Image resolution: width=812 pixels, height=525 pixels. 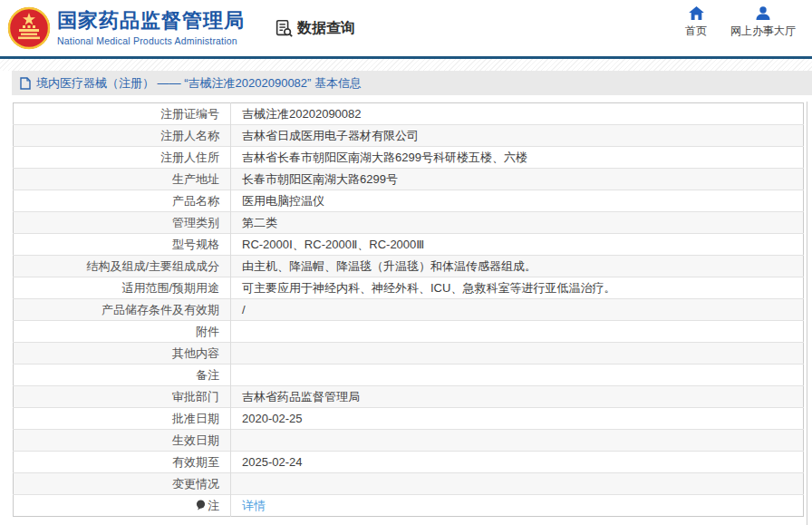 I want to click on row-value: 吉械注准20202090082, so click(x=517, y=114).